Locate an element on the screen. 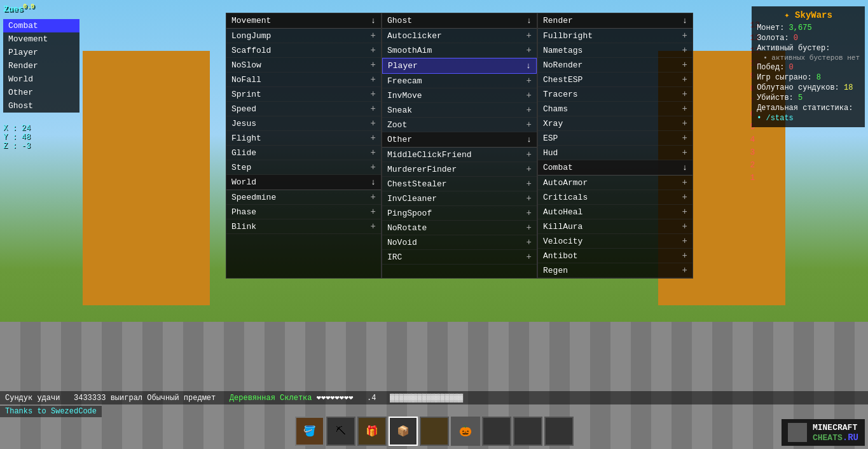 This screenshot has width=868, height=449. menu-item-sneak: Sneak+ is located at coordinates (459, 111).